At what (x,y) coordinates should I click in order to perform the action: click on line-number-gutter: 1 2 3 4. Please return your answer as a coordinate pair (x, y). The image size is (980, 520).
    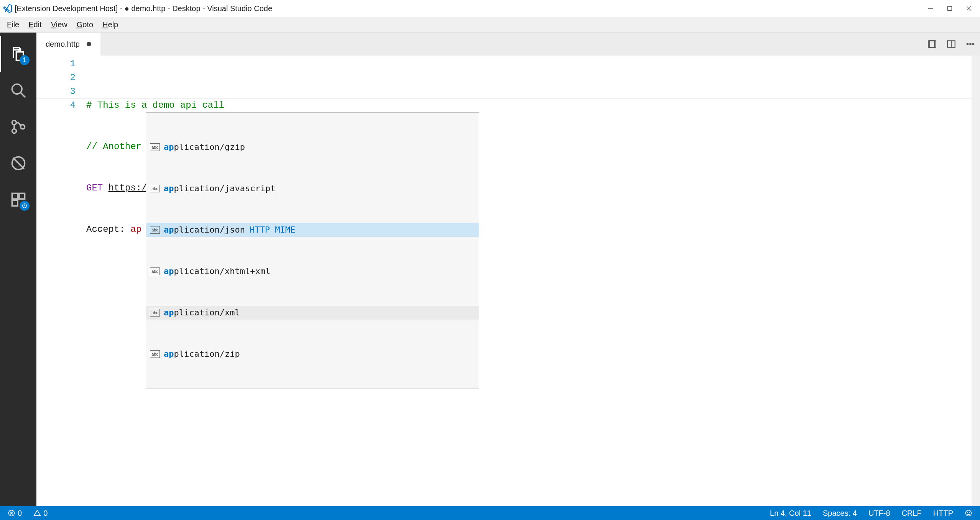
    Looking at the image, I should click on (61, 281).